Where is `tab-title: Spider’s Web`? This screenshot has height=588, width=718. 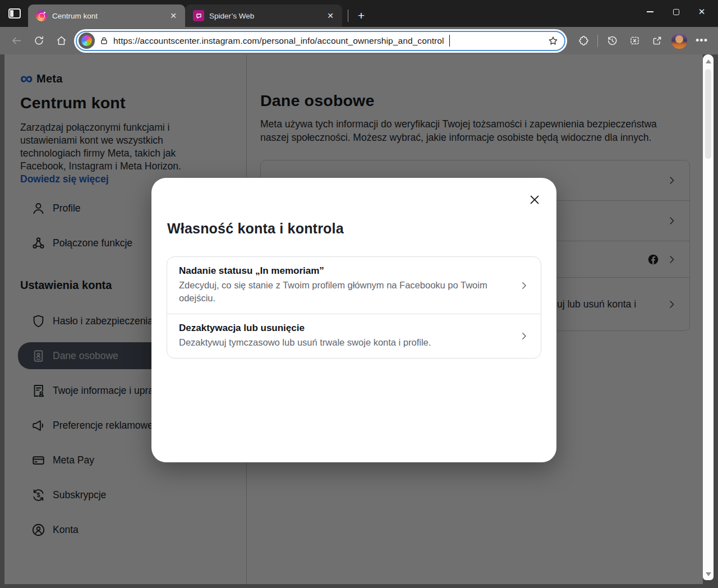
tab-title: Spider’s Web is located at coordinates (264, 16).